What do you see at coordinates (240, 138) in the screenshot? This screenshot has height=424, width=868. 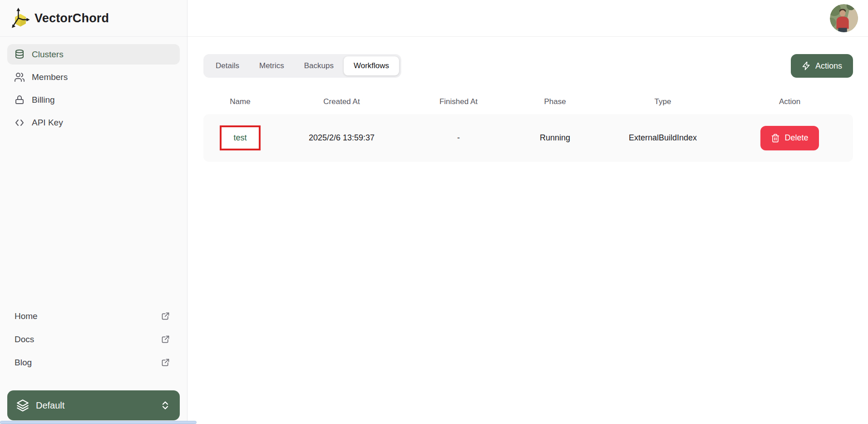 I see `click-target-annotation: test` at bounding box center [240, 138].